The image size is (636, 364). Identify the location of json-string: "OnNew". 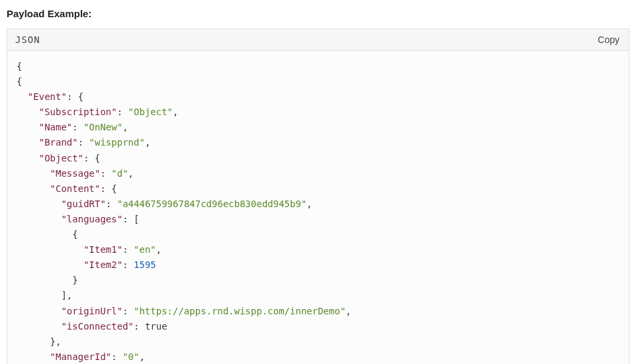
(103, 127).